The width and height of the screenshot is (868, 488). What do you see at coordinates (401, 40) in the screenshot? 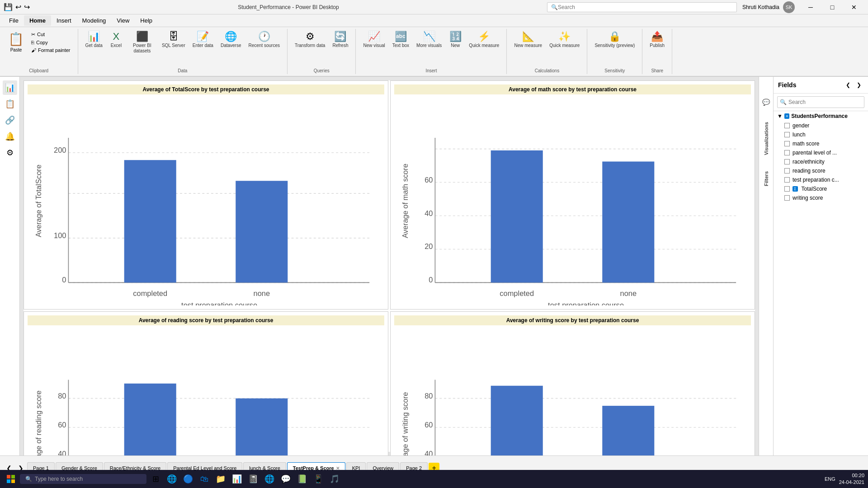
I see `text-box-button: 🔤 Text box` at bounding box center [401, 40].